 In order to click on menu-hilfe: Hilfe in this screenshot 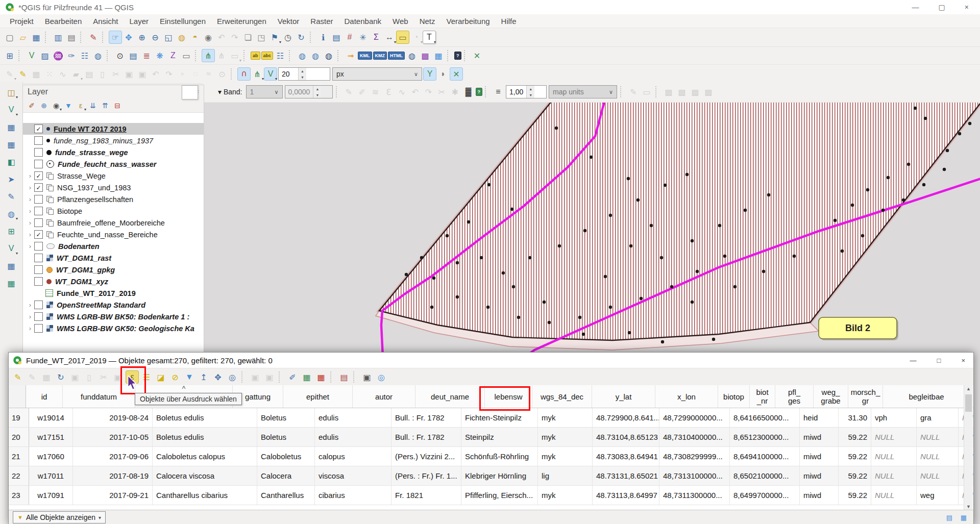, I will do `click(509, 21)`.